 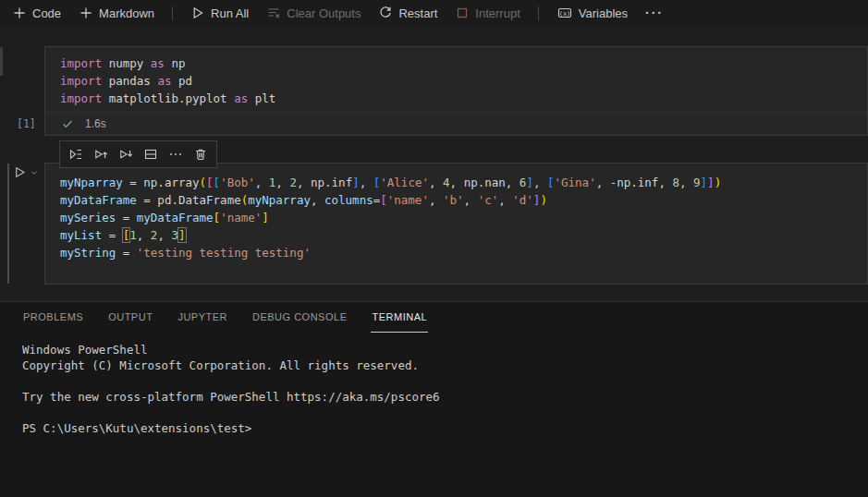 I want to click on code-line: import matplotlib.pyplot as plt, so click(x=464, y=98).